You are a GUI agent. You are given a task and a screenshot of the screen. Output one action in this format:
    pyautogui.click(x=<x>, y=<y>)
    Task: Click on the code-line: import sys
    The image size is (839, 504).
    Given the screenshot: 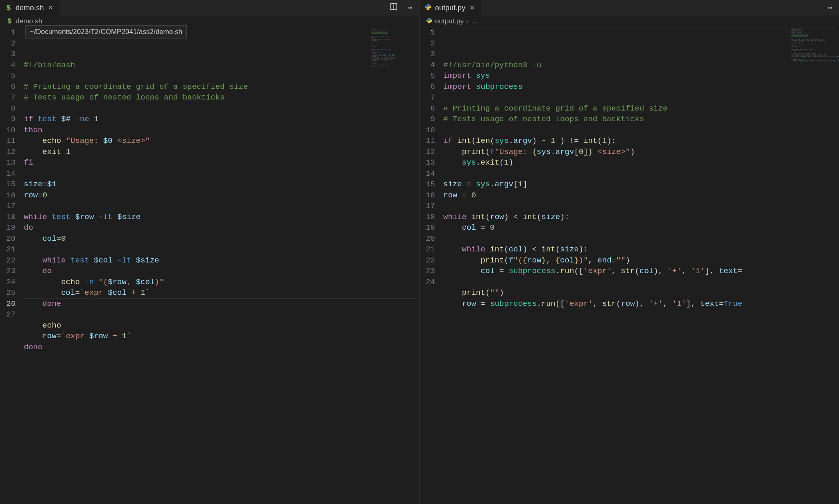 What is the action you would take?
    pyautogui.click(x=641, y=76)
    